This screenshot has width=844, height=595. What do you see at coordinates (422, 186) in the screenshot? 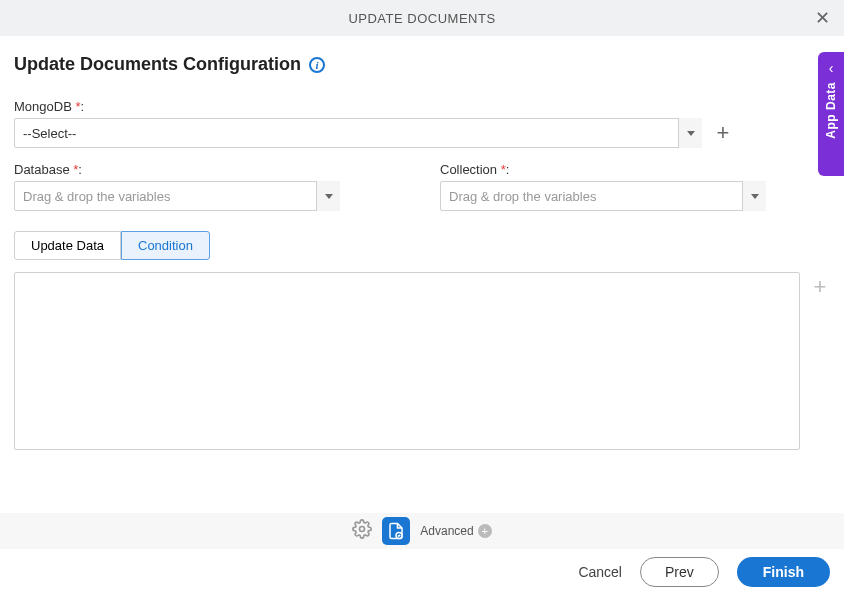
I see `db-collection-row: Database *: Collection *:` at bounding box center [422, 186].